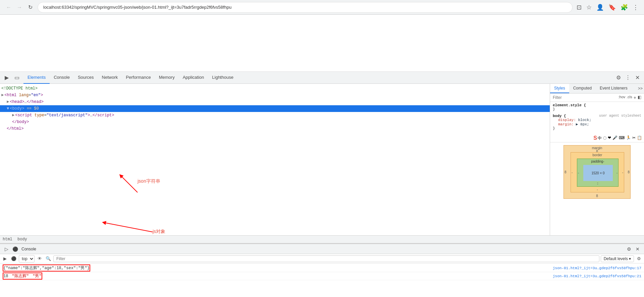 This screenshot has width=644, height=297. I want to click on ime-keyboard-icon: ⌨, so click(622, 138).